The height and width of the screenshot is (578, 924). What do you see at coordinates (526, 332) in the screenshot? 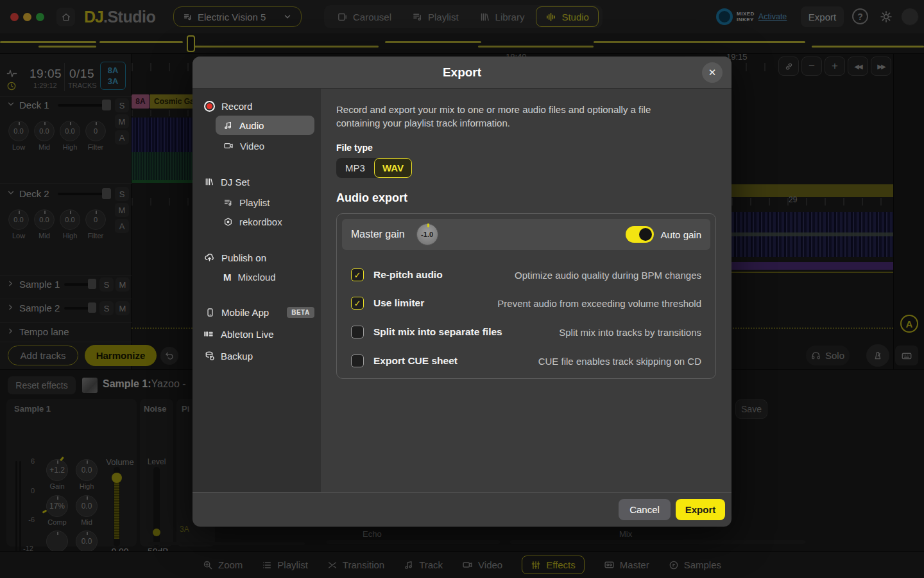
I see `option-row-split: ✓ Split mix into separate files Split mi…` at bounding box center [526, 332].